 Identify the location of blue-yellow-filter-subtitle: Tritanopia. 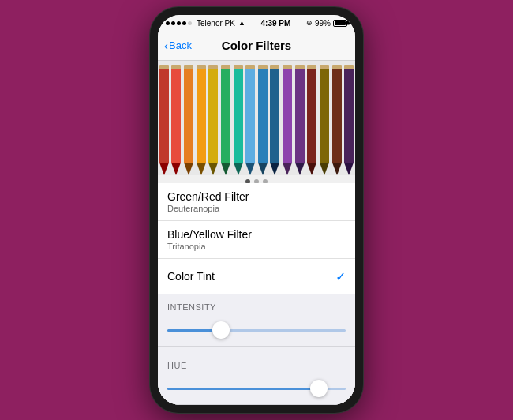
(256, 246).